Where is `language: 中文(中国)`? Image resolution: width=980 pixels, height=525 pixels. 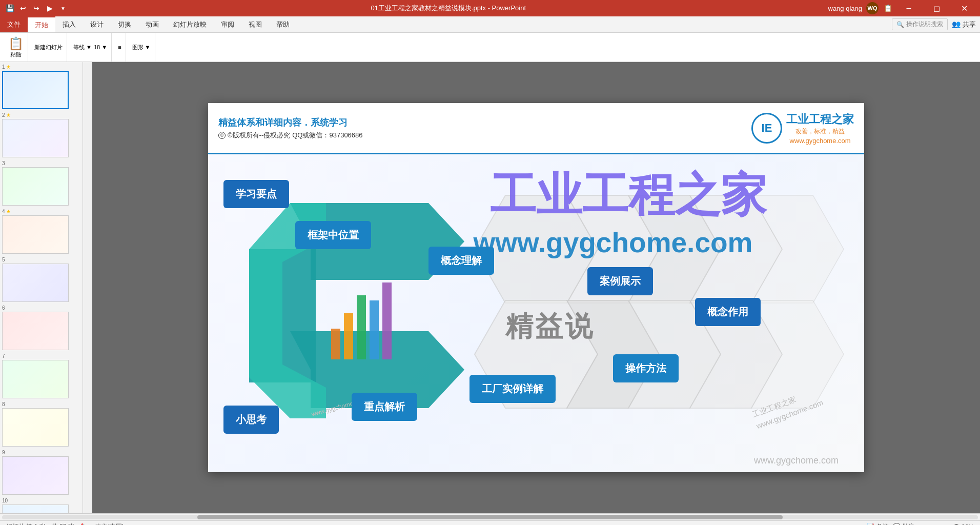
language: 中文(中国) is located at coordinates (110, 524).